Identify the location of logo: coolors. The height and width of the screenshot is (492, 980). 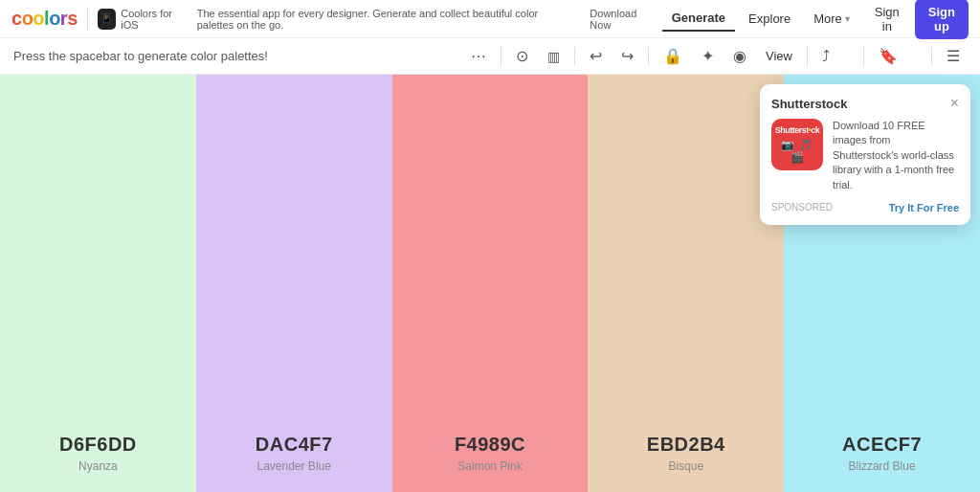
(44, 19).